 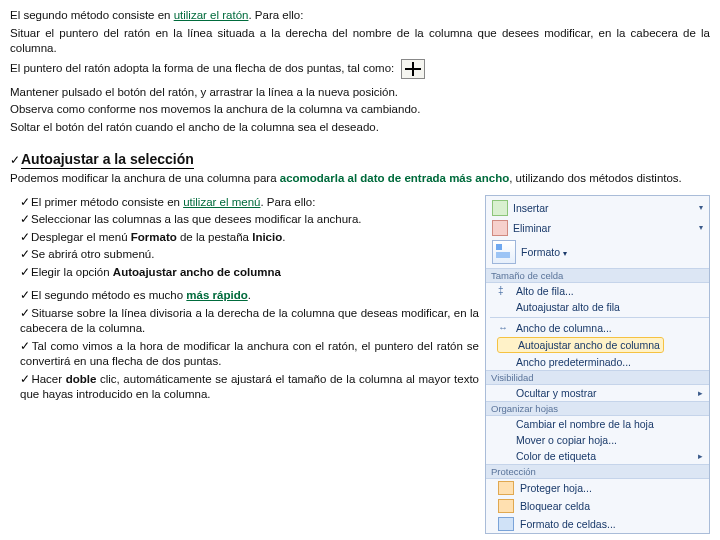 What do you see at coordinates (500, 208) in the screenshot?
I see `insert-icon` at bounding box center [500, 208].